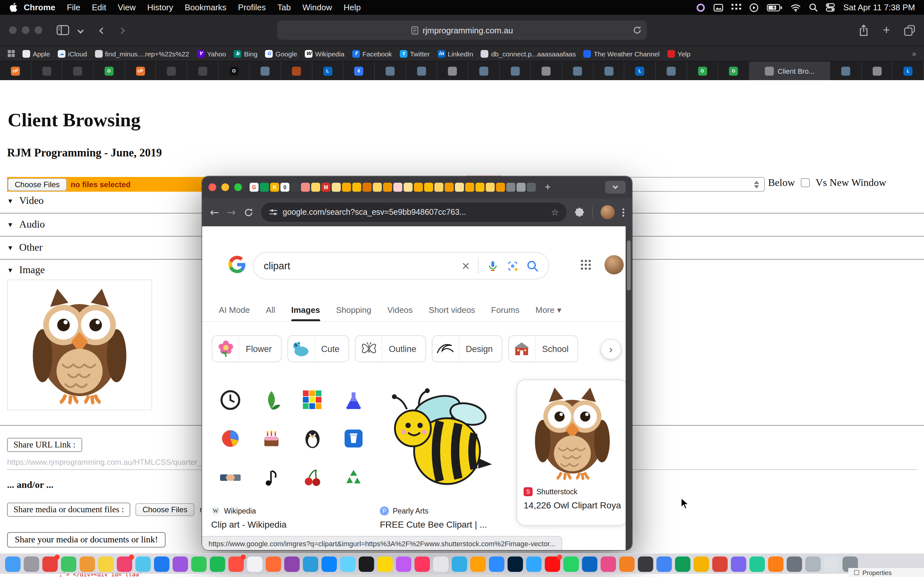 The height and width of the screenshot is (577, 924). I want to click on menu-bar-clock: Sat Apr 11 7:38 PM, so click(879, 8).